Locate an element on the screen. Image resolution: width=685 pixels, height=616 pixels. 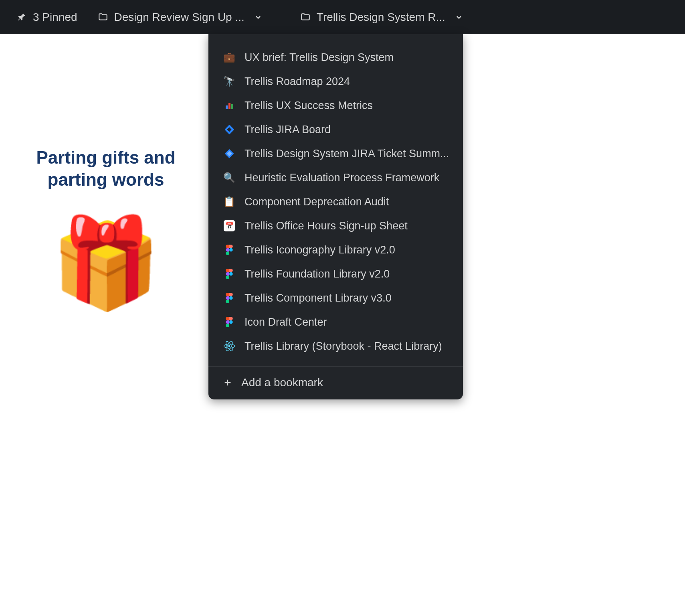
bookmark-item-label: Trellis UX Success Metrics is located at coordinates (348, 106).